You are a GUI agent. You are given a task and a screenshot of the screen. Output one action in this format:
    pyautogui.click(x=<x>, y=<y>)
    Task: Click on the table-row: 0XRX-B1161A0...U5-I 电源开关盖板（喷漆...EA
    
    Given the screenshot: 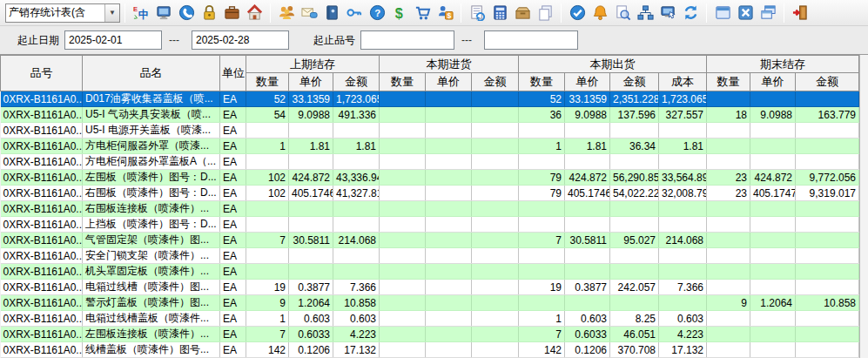 What is the action you would take?
    pyautogui.click(x=430, y=131)
    